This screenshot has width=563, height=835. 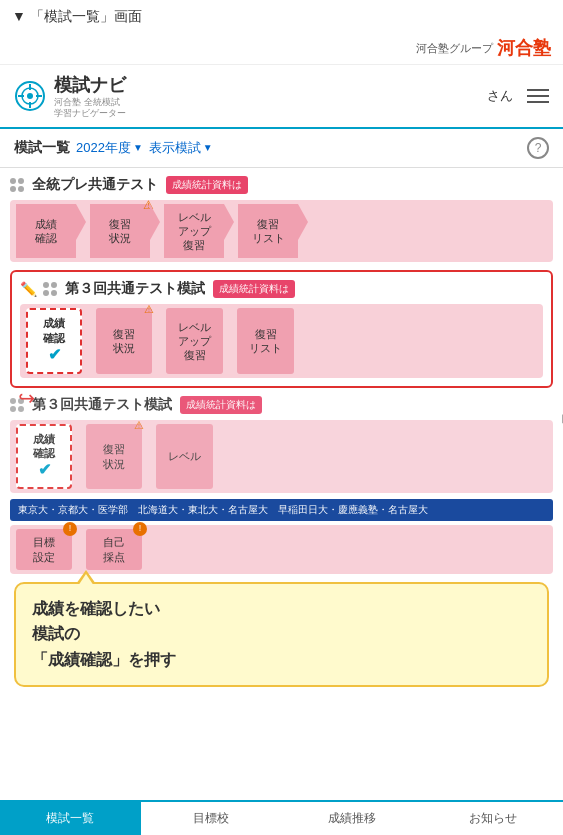 I want to click on check-icon: ✔, so click(x=54, y=356).